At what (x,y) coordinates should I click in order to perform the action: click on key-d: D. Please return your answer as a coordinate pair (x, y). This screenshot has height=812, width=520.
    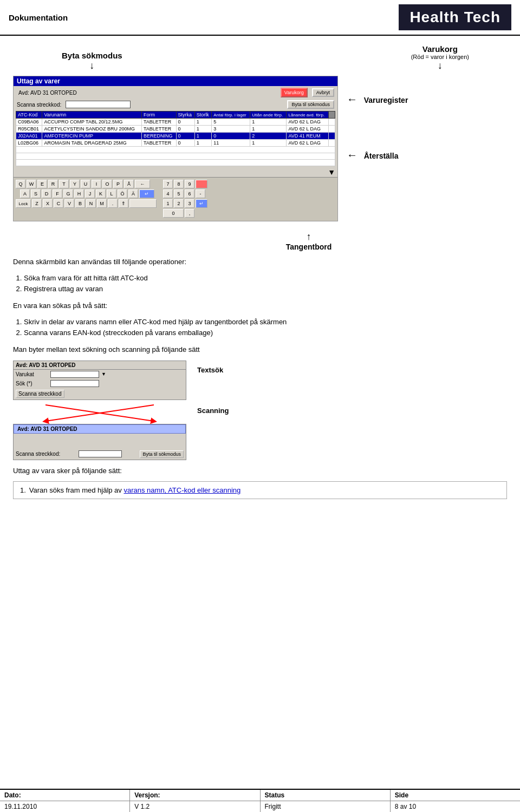
    Looking at the image, I should click on (47, 194).